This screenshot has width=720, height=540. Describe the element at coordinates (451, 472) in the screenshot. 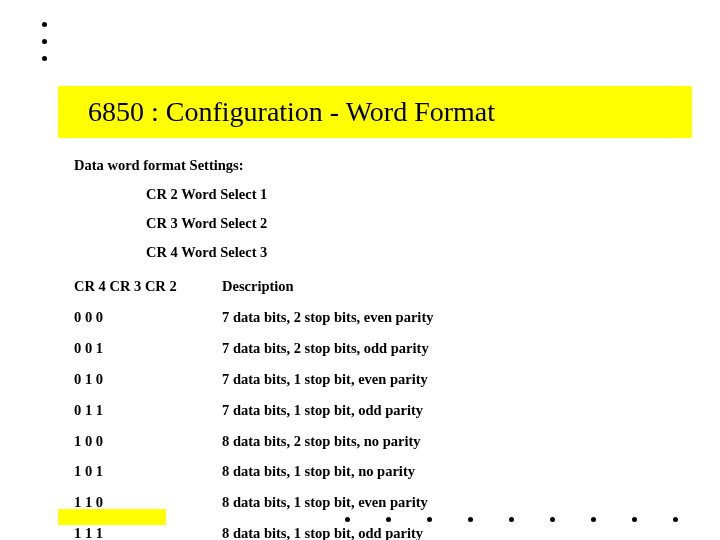

I see `cell-desc: 8 data bits, 1 stop bit, no parity` at that location.